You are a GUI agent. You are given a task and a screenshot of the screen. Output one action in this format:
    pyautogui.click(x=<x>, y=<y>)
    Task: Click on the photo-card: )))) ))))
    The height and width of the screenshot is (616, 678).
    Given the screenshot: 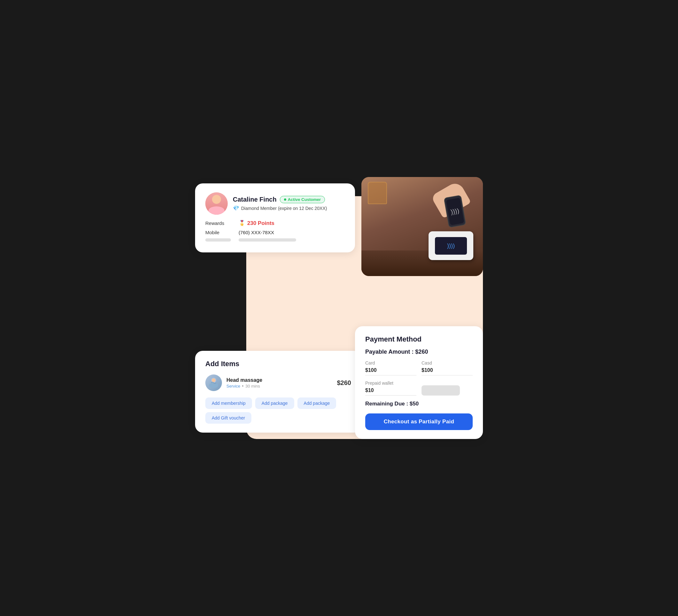 What is the action you would take?
    pyautogui.click(x=422, y=227)
    